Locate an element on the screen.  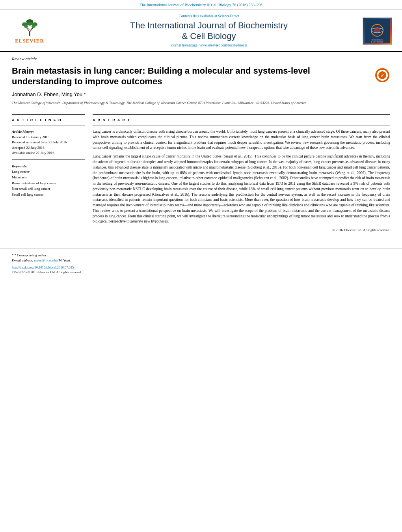
issn-line: 1357-2725/© 2016 Elsevier Ltd. All right… is located at coordinates (201, 272).